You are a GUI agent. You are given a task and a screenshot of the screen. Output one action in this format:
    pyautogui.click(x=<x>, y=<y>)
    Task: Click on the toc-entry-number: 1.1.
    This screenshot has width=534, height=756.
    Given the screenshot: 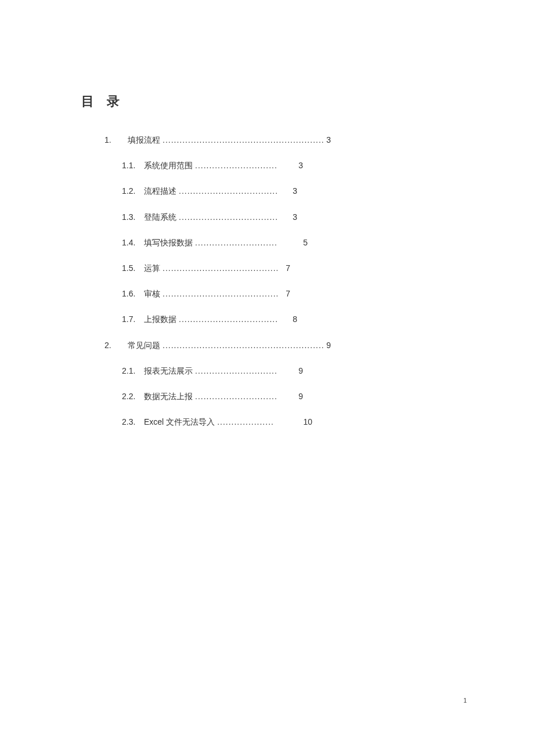 What is the action you would take?
    pyautogui.click(x=131, y=165)
    